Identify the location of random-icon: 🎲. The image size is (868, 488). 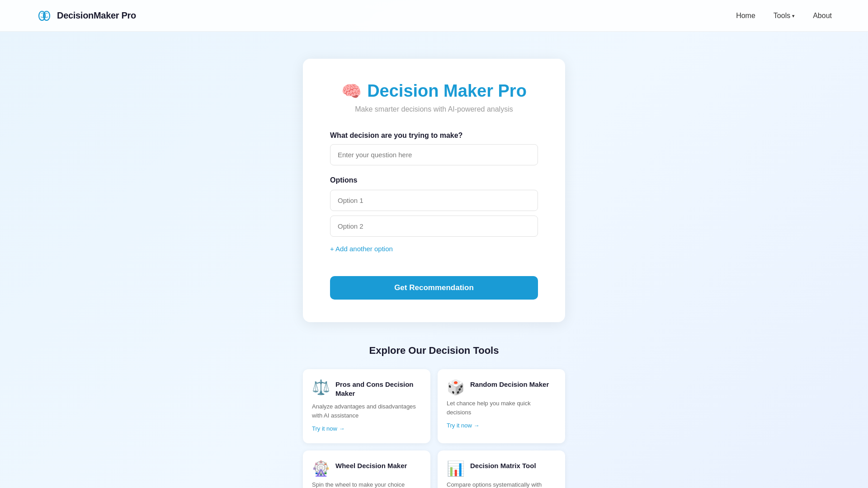
(456, 387).